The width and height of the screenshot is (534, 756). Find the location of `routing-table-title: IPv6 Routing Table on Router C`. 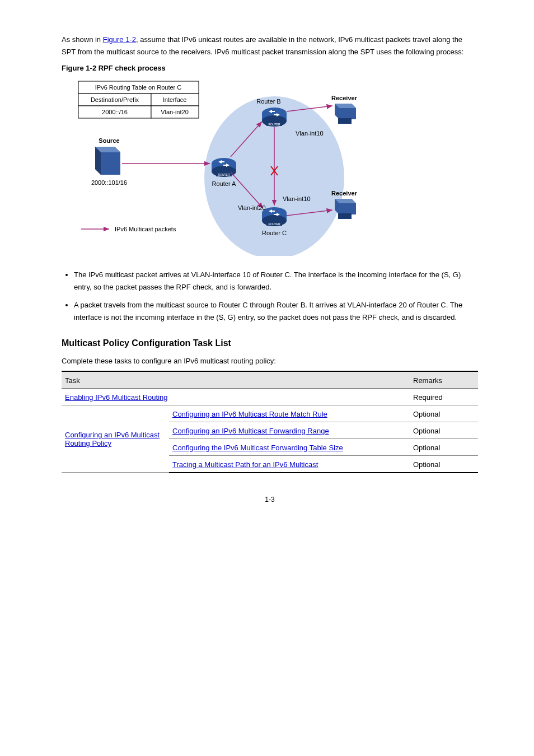

routing-table-title: IPv6 Routing Table on Router C is located at coordinates (139, 87).